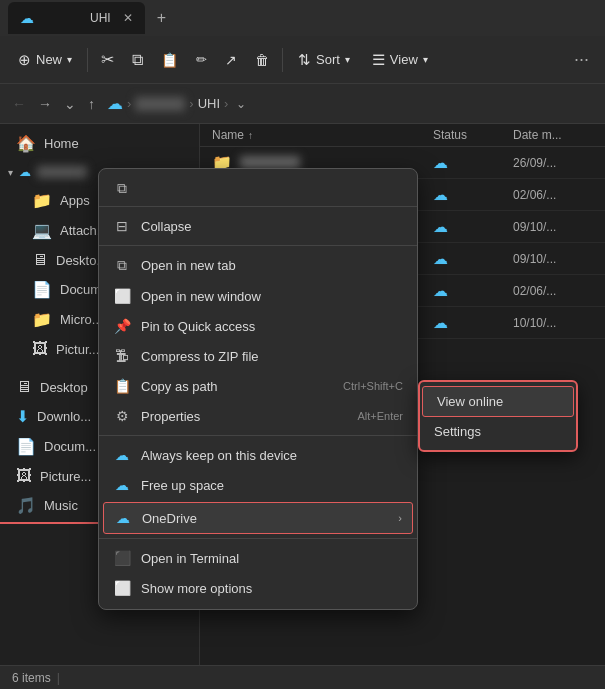  I want to click on view-button: ☰ View ▾, so click(400, 60).